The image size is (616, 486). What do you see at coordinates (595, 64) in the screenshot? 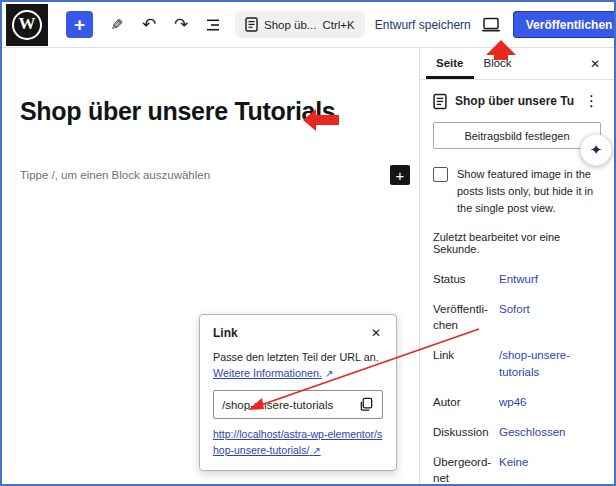
I see `sidebar-close-icon: ✕` at bounding box center [595, 64].